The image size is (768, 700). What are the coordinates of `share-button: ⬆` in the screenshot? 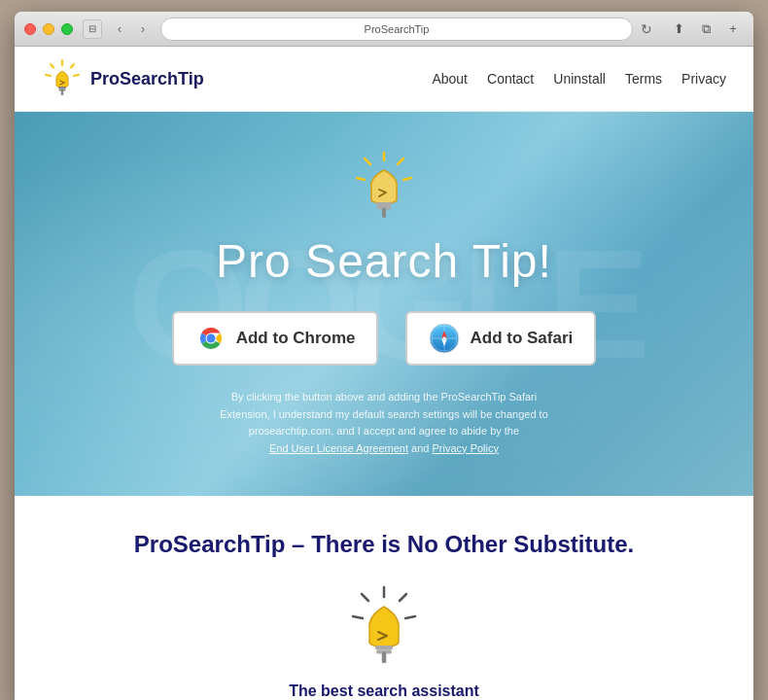 It's located at (679, 29).